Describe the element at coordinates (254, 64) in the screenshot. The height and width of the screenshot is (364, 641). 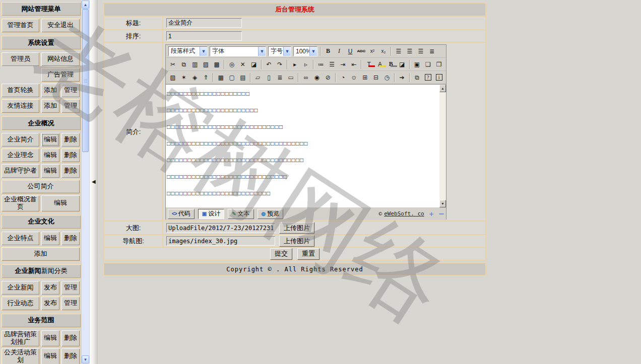
I see `eraser-button: ◪` at that location.